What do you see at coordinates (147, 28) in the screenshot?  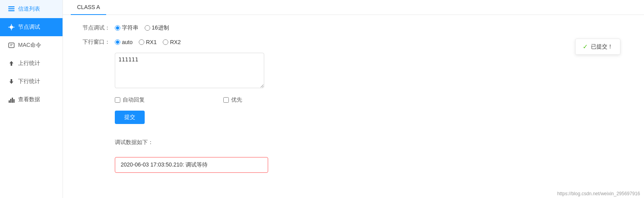 I see `hex-radio` at bounding box center [147, 28].